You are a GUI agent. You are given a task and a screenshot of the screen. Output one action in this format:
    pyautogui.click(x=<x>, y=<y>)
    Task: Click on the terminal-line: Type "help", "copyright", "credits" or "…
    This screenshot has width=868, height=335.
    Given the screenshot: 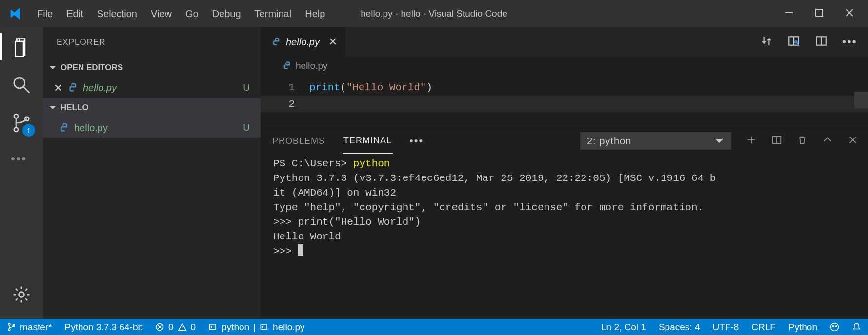 What is the action you would take?
    pyautogui.click(x=488, y=208)
    